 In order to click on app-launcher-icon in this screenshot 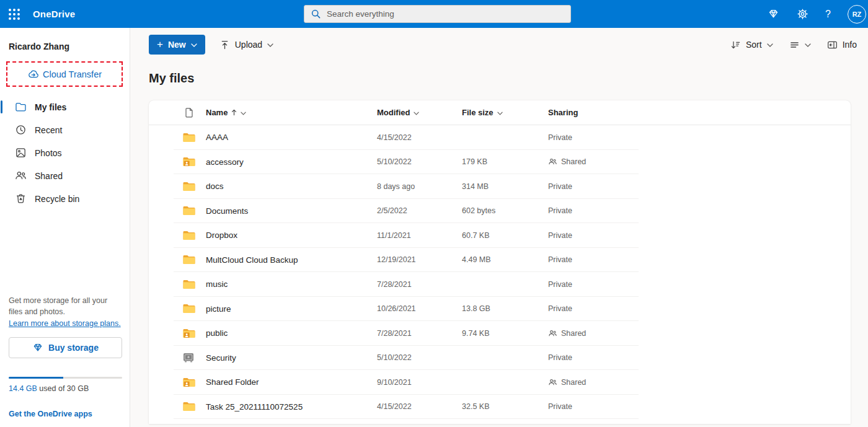, I will do `click(14, 14)`.